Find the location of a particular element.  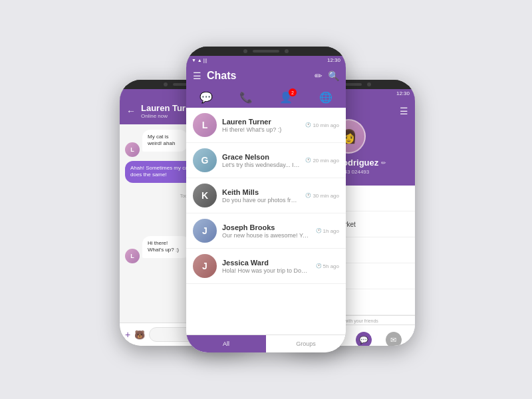

back-button: ← is located at coordinates (131, 111).